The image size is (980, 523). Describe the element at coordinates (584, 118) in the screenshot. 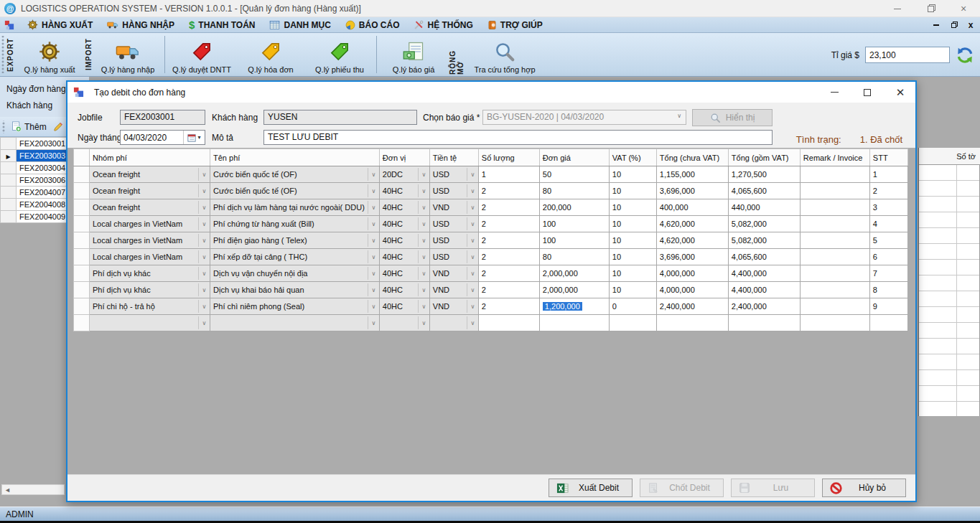

I see `quote-combo: BG-YUSEN-2020 | 04/03/2020∨` at that location.